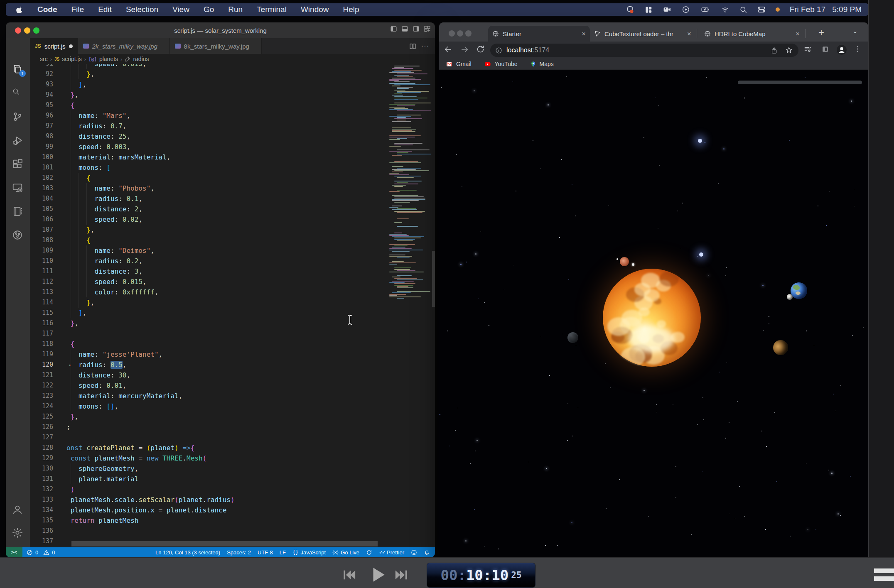  Describe the element at coordinates (346, 552) in the screenshot. I see `status-item-go-live: Go Live` at that location.